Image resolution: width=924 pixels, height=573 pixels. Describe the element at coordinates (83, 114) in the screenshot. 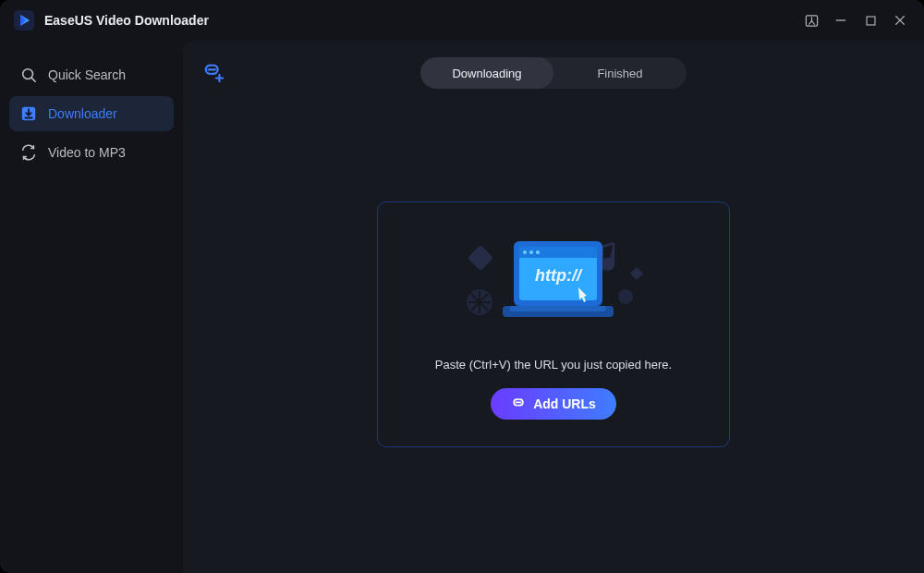

I see `sidebar-item-label: Downloader` at that location.